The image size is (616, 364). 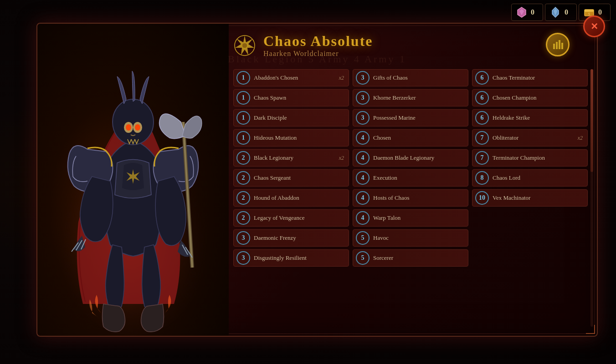 I want to click on card-item: 3Possessed Marine, so click(x=411, y=118).